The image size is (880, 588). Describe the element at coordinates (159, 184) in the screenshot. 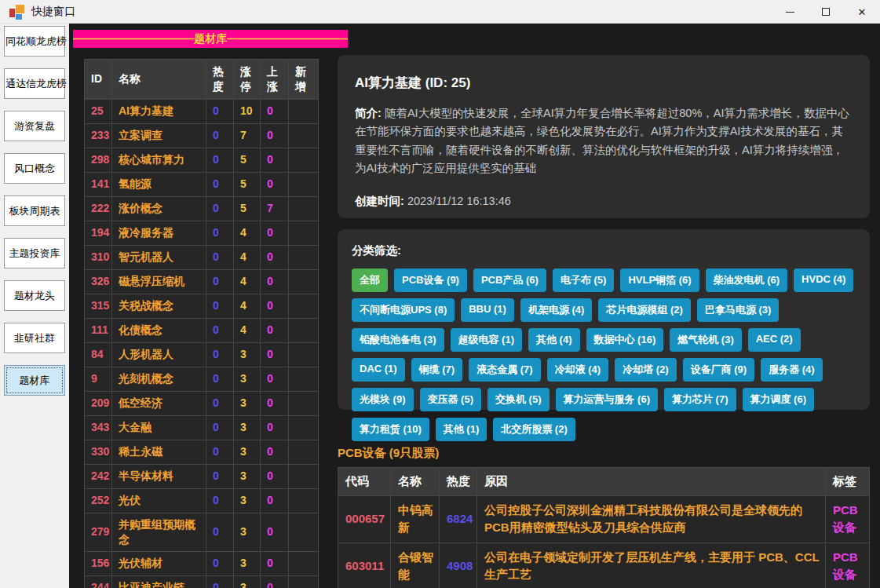

I see `theme-cell: 氢能源` at that location.